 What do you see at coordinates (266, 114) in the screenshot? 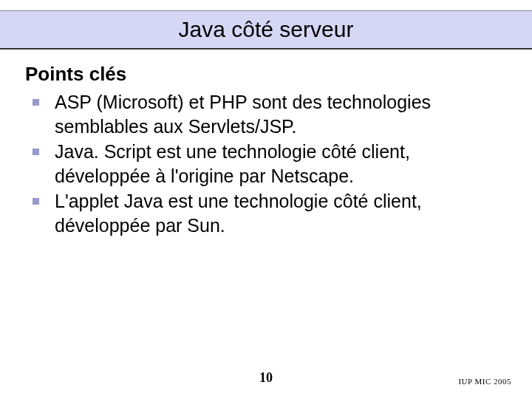
I see `list-item: ASP (Microsoft) et PHP sont des technolo…` at bounding box center [266, 114].